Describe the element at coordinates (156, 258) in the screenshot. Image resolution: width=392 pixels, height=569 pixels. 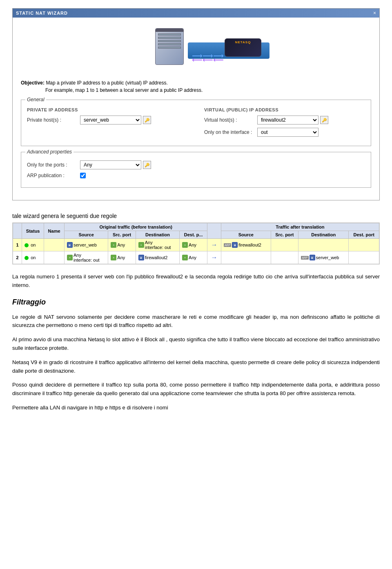
I see `row2-dest-text: firewallout2` at that location.